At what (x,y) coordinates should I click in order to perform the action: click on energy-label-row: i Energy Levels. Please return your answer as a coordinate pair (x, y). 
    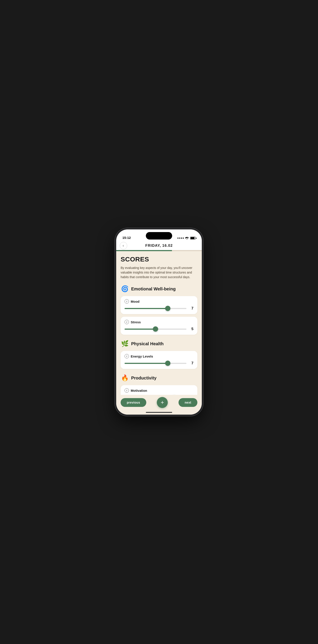
    Looking at the image, I should click on (159, 356).